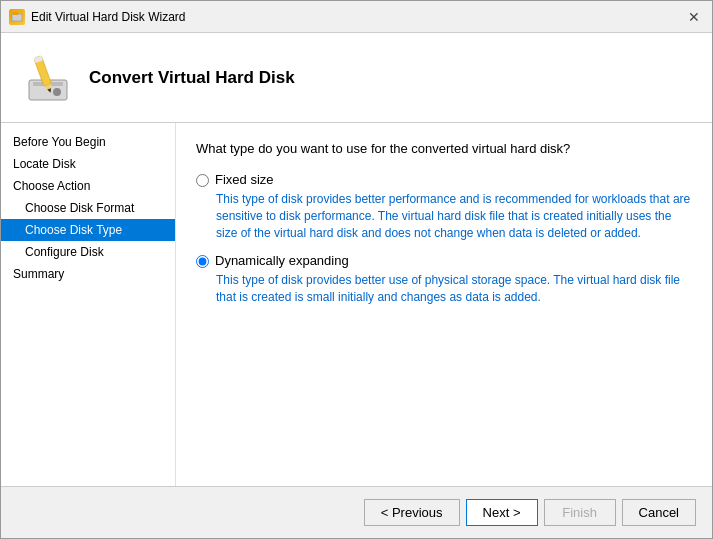 This screenshot has width=713, height=539. What do you see at coordinates (202, 180) in the screenshot?
I see `fixed-size-radio` at bounding box center [202, 180].